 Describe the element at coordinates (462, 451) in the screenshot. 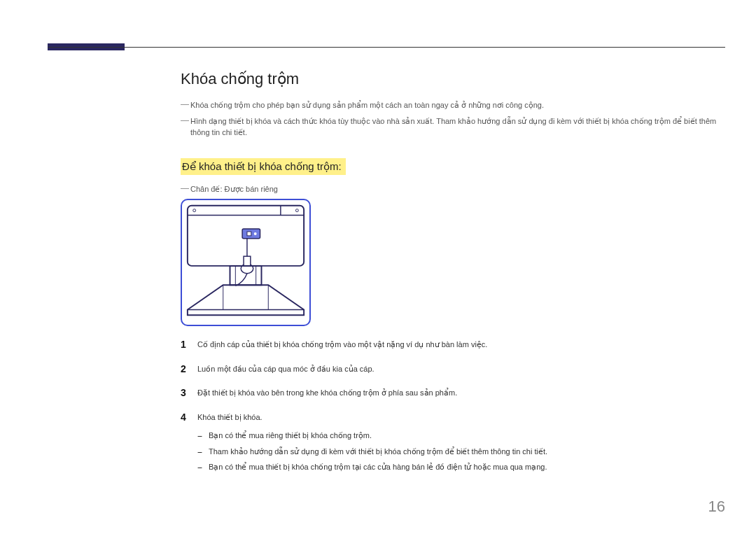

I see `sub-notes-list: Bạn có thể mua riêng thiết bị khóa chống…` at that location.